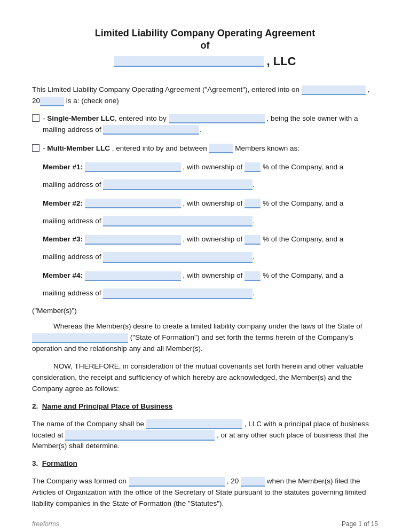 This screenshot has width=410, height=532. I want to click on member-3-label: Member #3:, so click(63, 239).